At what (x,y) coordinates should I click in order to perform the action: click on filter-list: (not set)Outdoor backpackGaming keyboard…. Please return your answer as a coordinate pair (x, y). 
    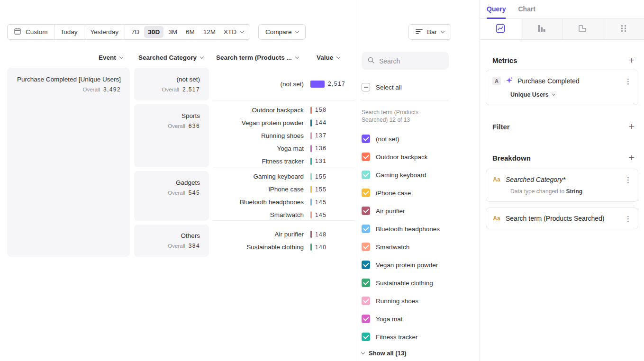
    Looking at the image, I should click on (421, 238).